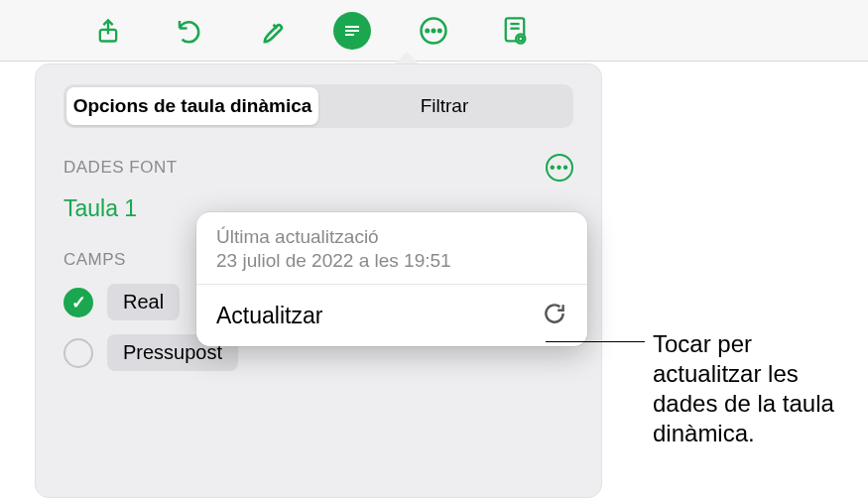 This screenshot has width=868, height=499. Describe the element at coordinates (749, 389) in the screenshot. I see `callout-text: Tocar per actualitzar les dades de la ta…` at that location.